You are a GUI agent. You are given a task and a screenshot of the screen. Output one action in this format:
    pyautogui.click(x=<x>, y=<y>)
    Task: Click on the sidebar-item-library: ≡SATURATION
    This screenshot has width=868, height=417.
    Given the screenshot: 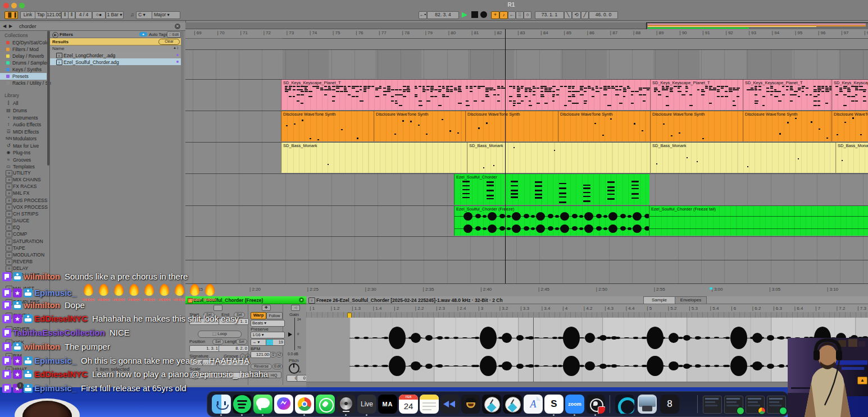 What is the action you would take?
    pyautogui.click(x=24, y=241)
    